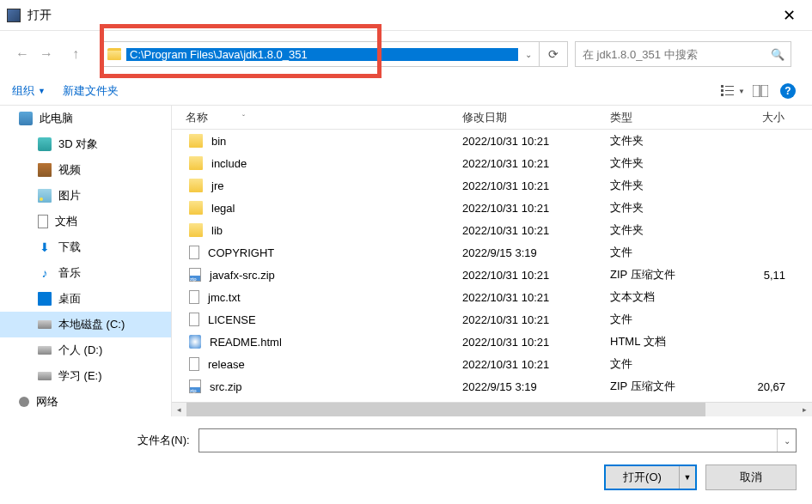 This screenshot has width=812, height=504. What do you see at coordinates (733, 91) in the screenshot?
I see `view-options-button: ▼` at bounding box center [733, 91].